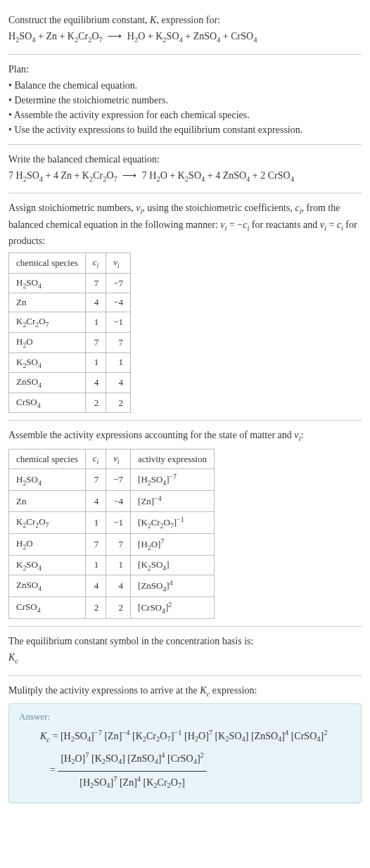 The width and height of the screenshot is (370, 868). What do you see at coordinates (185, 753) in the screenshot?
I see `answer-box: Answer: Kc = [H2SO4]−7 [Zn]−4 [K2Cr2O7]−…` at bounding box center [185, 753].